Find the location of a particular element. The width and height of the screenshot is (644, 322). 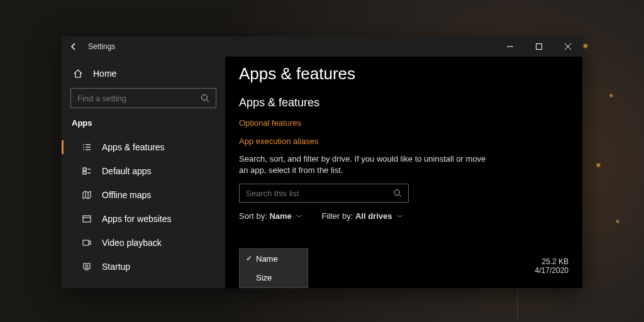

app-size: 25.2 KB is located at coordinates (543, 262).